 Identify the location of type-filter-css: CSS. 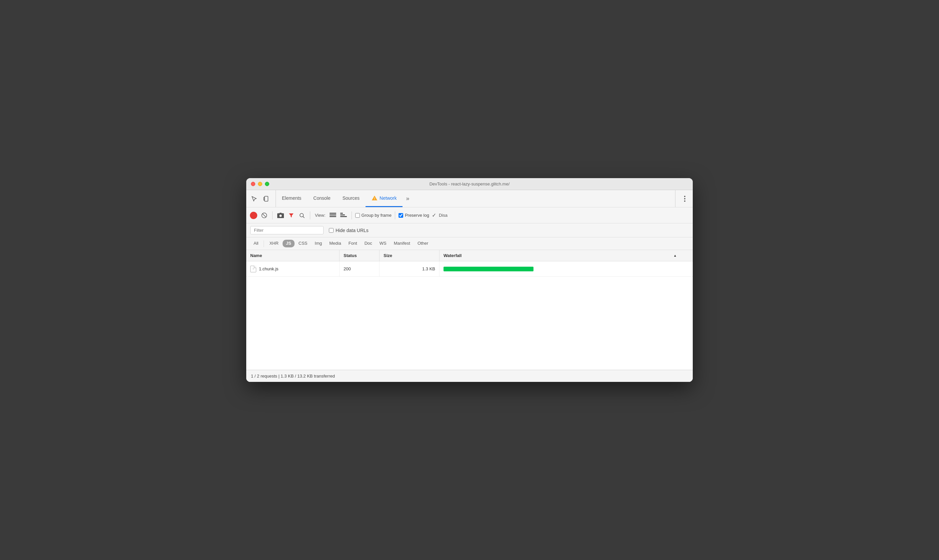
(303, 244).